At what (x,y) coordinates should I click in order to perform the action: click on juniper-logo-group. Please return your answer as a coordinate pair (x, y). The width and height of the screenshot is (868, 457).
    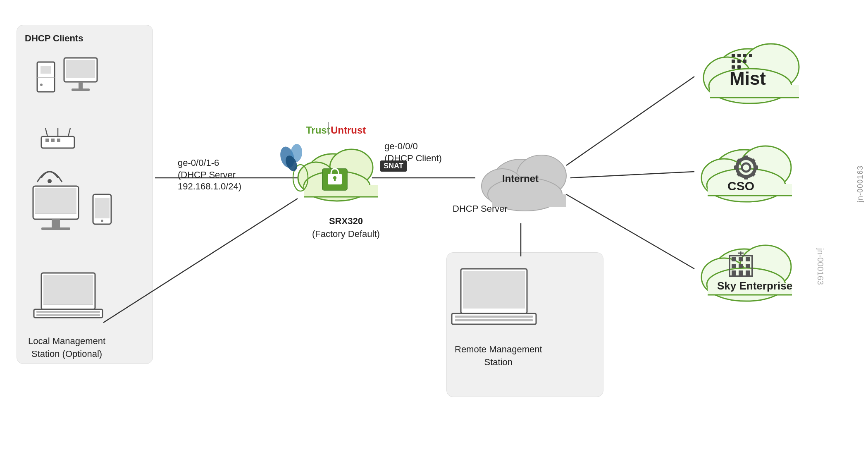
    Looking at the image, I should click on (291, 158).